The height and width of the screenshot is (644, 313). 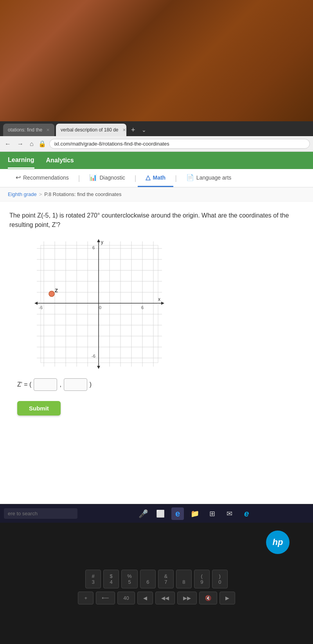 I want to click on breadcrumb: Eighth grade > P.8 Rotations: find the c…, so click(x=156, y=194).